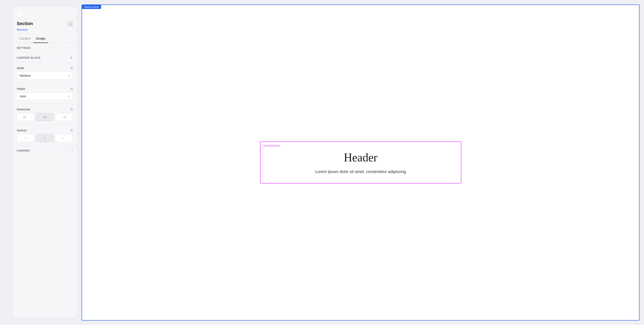  Describe the element at coordinates (72, 151) in the screenshot. I see `content-footer-chevron: ‹` at that location.